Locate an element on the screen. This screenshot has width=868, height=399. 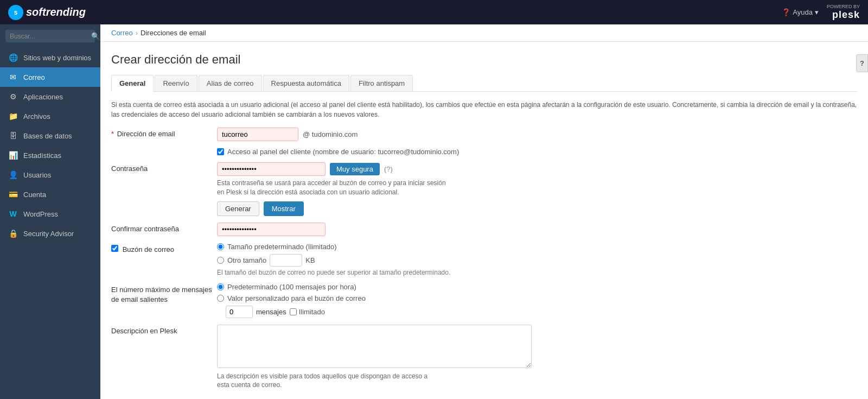
search-input is located at coordinates (50, 36).